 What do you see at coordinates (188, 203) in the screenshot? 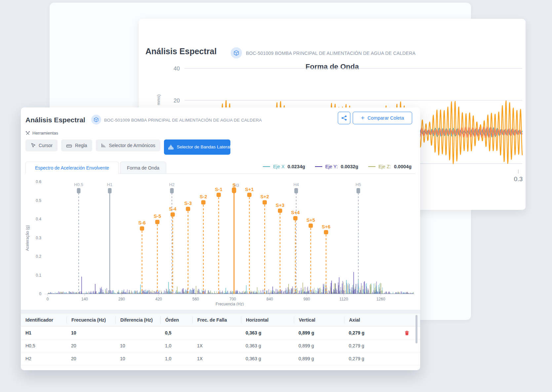
I see `sideband-label: S-3` at bounding box center [188, 203].